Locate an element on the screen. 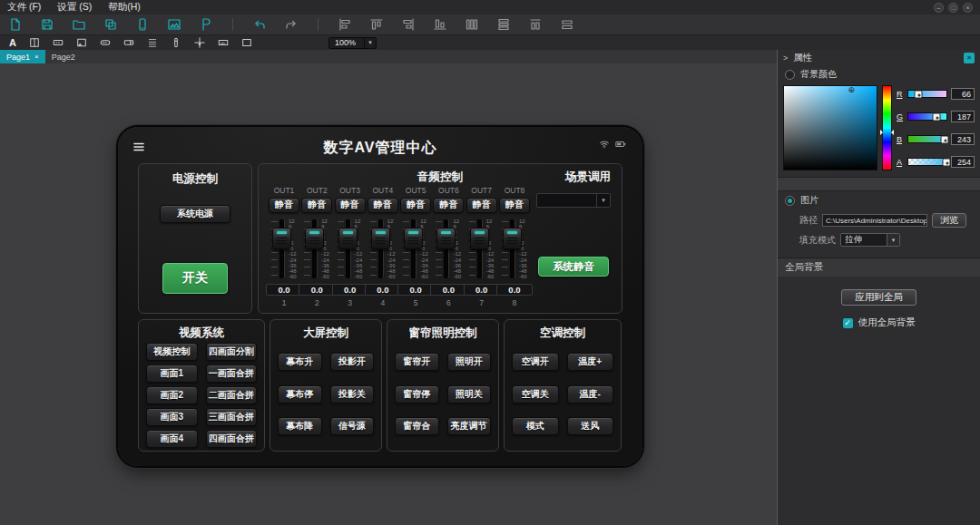 This screenshot has height=525, width=980. slider-value: 187 is located at coordinates (963, 116).